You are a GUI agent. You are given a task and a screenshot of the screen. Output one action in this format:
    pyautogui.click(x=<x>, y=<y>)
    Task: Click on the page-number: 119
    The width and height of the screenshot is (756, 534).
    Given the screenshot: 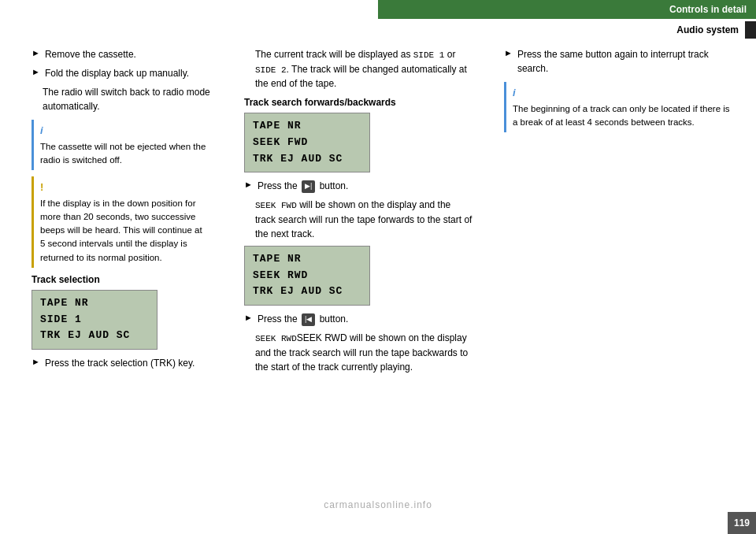 What is the action you would take?
    pyautogui.click(x=742, y=523)
    